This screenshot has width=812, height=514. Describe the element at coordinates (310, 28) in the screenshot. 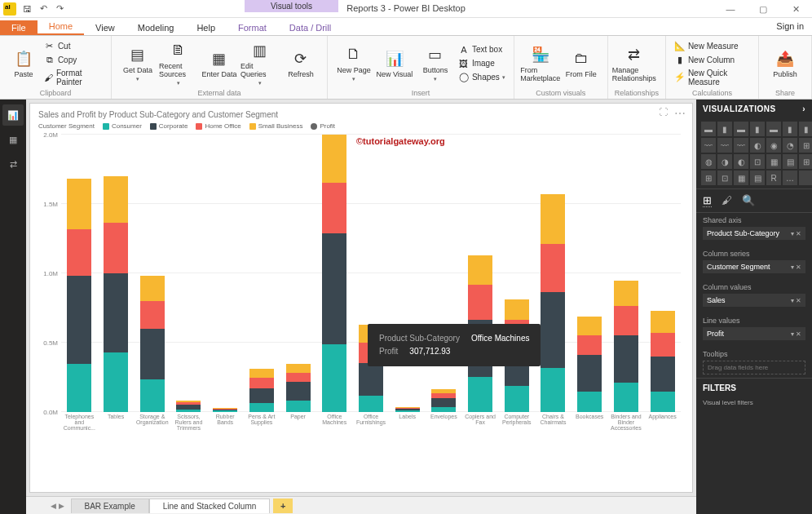

I see `data-drill-tab: Data / Drill` at that location.